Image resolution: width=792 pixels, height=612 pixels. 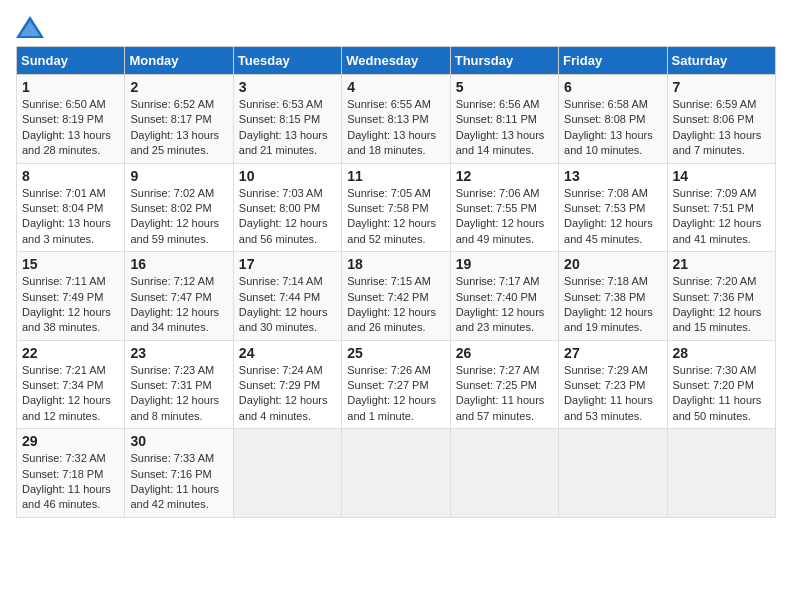 What do you see at coordinates (396, 296) in the screenshot?
I see `week-row-3: 15 Sunrise: 7:11 AM Sunset: 7:49 PM Dayl…` at bounding box center [396, 296].